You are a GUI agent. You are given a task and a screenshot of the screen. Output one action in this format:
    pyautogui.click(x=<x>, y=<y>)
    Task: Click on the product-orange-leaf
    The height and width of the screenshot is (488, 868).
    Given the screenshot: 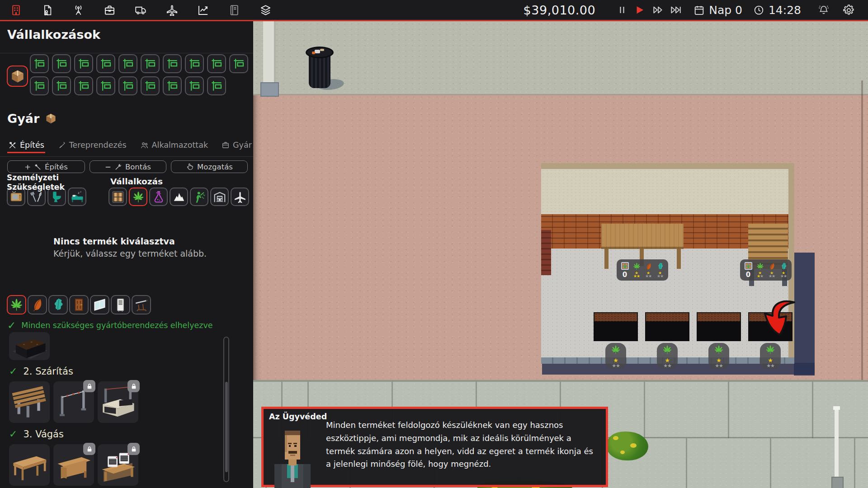 What is the action you would take?
    pyautogui.click(x=37, y=305)
    